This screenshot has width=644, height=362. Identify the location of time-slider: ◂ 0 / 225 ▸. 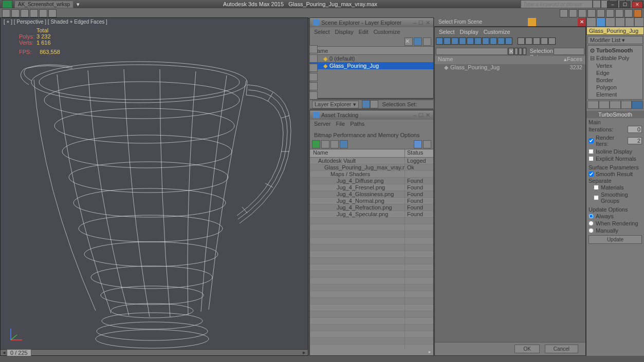
(154, 352).